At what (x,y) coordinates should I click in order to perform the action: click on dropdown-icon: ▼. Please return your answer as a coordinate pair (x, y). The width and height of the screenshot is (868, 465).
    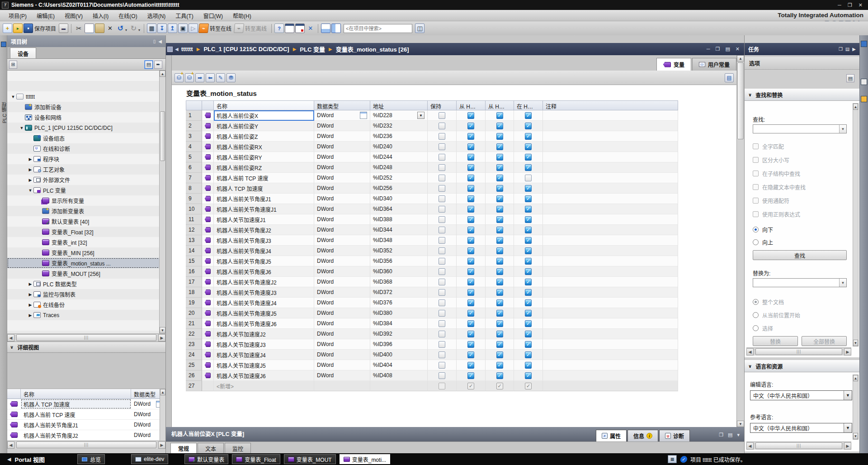
    Looking at the image, I should click on (843, 129).